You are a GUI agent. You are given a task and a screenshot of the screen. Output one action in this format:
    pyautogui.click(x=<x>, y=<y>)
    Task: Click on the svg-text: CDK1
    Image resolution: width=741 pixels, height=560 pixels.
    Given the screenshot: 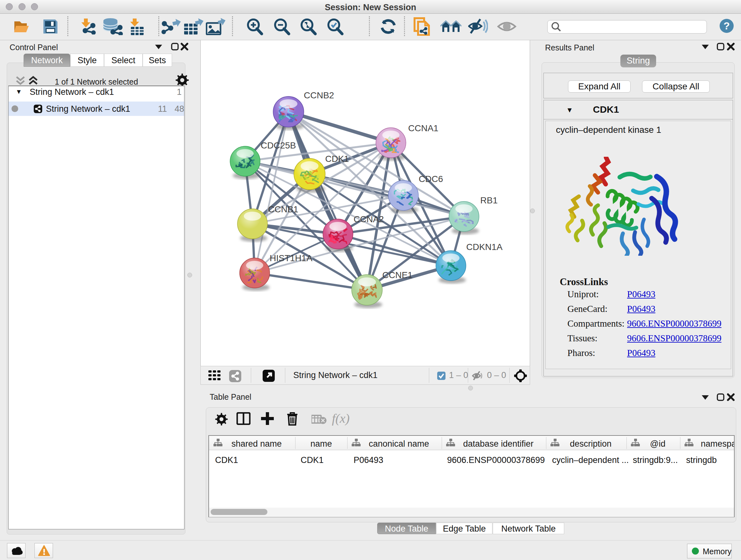 What is the action you would take?
    pyautogui.click(x=337, y=159)
    